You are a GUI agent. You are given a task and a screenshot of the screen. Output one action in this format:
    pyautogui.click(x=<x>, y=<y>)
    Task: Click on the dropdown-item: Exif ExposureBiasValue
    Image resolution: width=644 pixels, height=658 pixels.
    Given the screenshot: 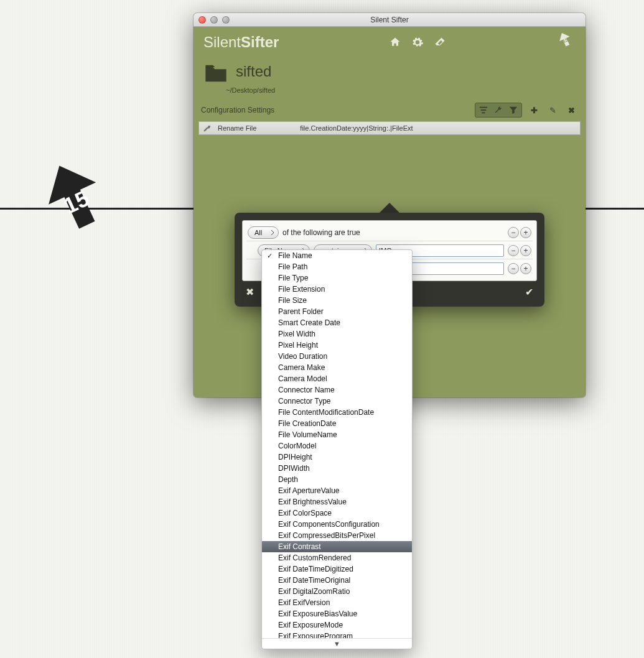 What is the action you would take?
    pyautogui.click(x=337, y=614)
    